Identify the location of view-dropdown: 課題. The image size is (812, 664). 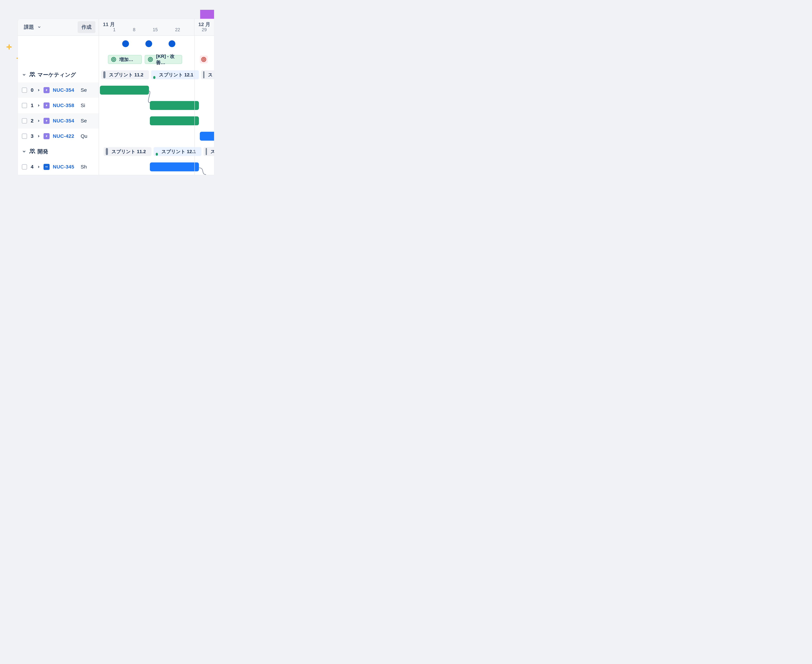
(32, 27).